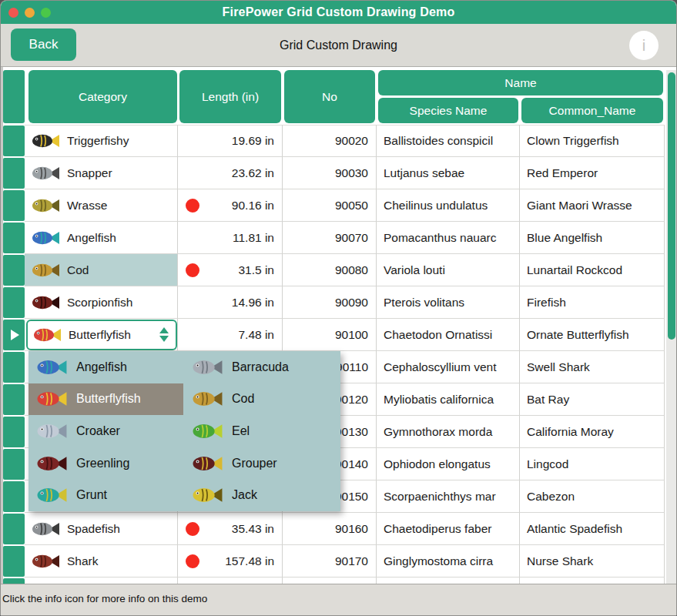  I want to click on cell-common: Blue Angelfish, so click(592, 238).